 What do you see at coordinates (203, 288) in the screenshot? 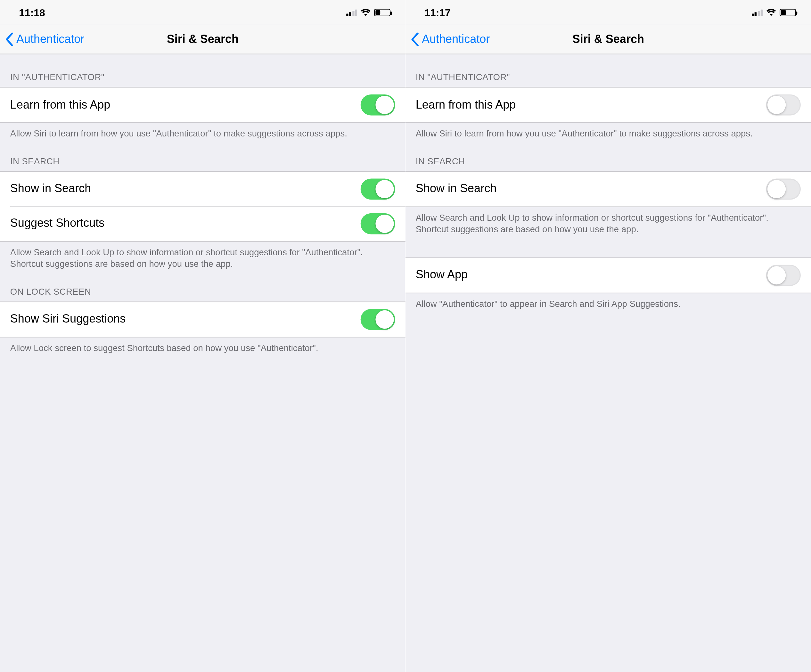
I see `section-header: ON LOCK SCREEN` at bounding box center [203, 288].